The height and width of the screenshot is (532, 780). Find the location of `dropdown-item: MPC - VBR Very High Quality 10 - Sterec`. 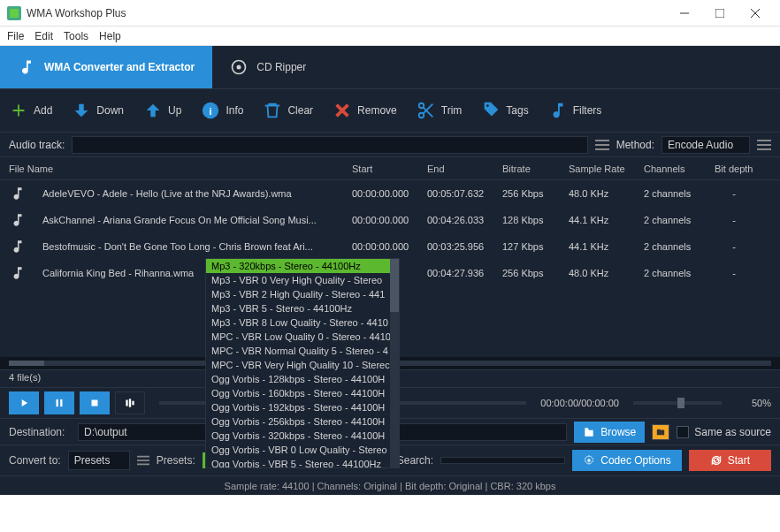

dropdown-item: MPC - VBR Very High Quality 10 - Sterec is located at coordinates (302, 365).